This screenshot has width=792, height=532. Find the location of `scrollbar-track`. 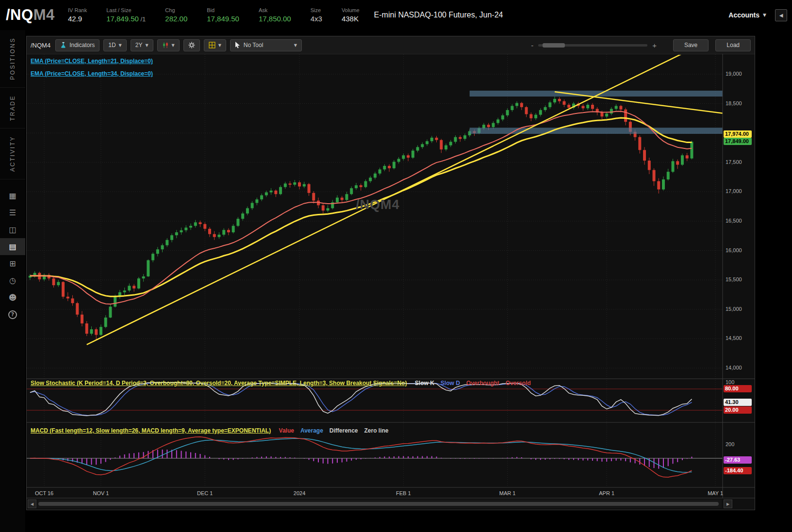

scrollbar-track is located at coordinates (380, 504).